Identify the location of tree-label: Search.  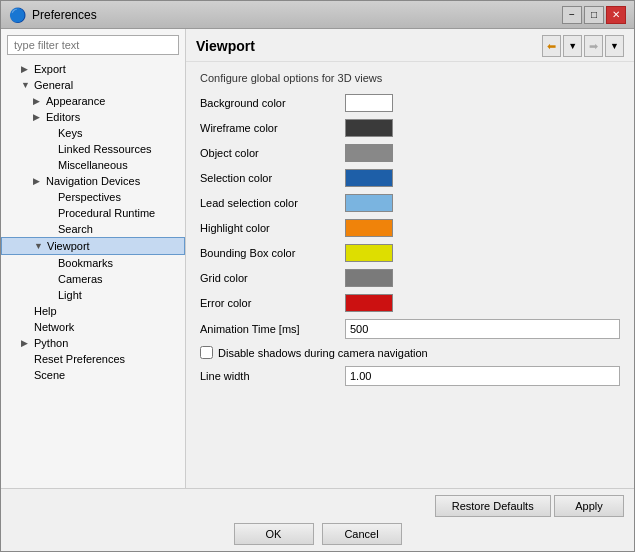
(76, 229).